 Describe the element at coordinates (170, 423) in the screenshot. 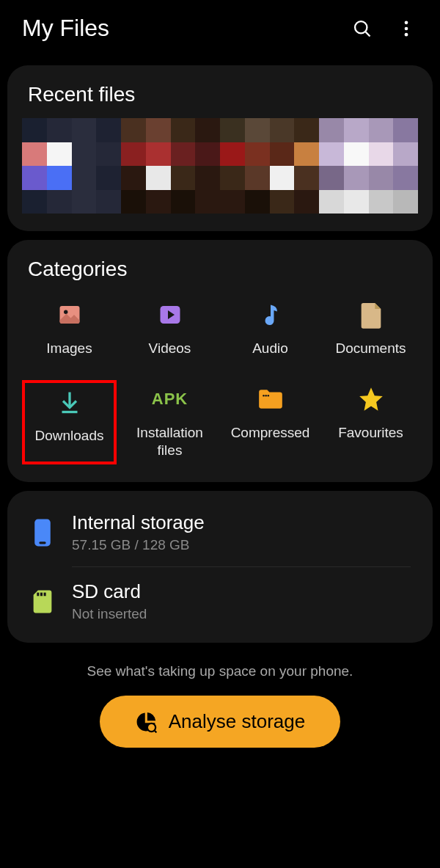

I see `category-installation-files: APK Installation files` at that location.